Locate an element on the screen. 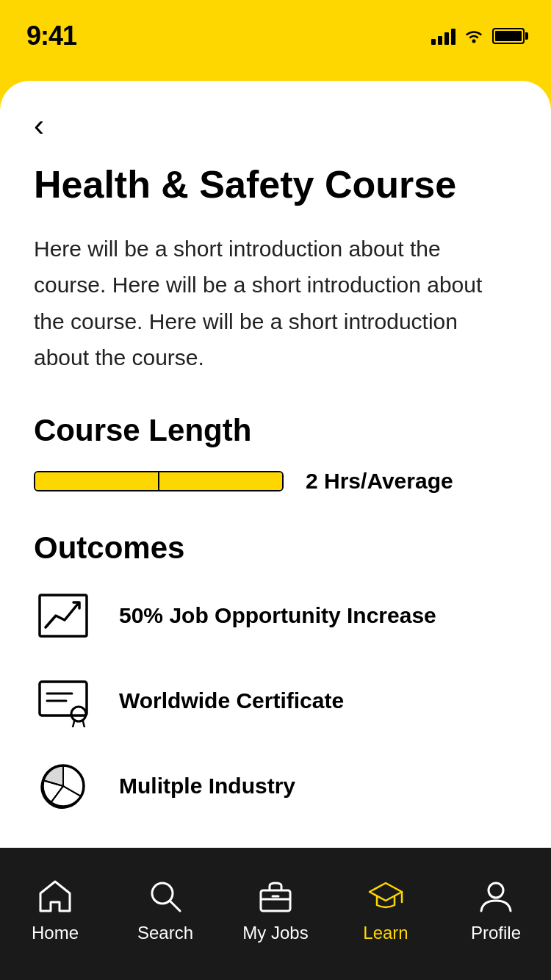  nav-label-home: Home is located at coordinates (55, 933).